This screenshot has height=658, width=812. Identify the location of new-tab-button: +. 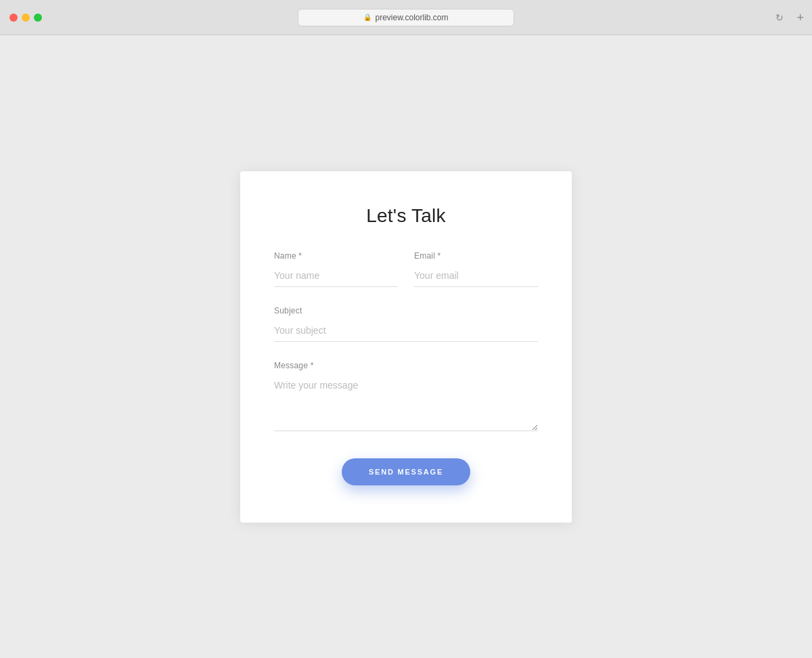
(800, 18).